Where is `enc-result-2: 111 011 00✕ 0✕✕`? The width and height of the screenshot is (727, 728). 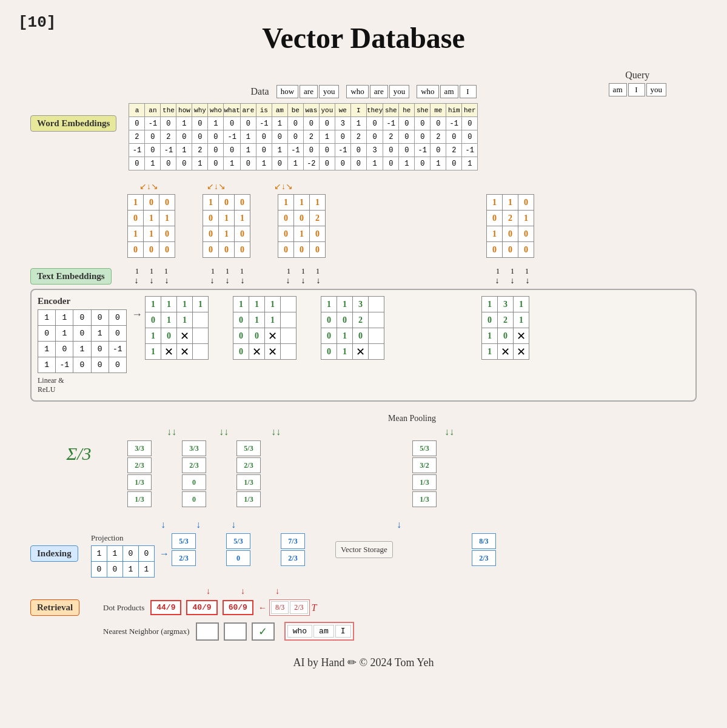
enc-result-2: 111 011 00✕ 0✕✕ is located at coordinates (270, 328).